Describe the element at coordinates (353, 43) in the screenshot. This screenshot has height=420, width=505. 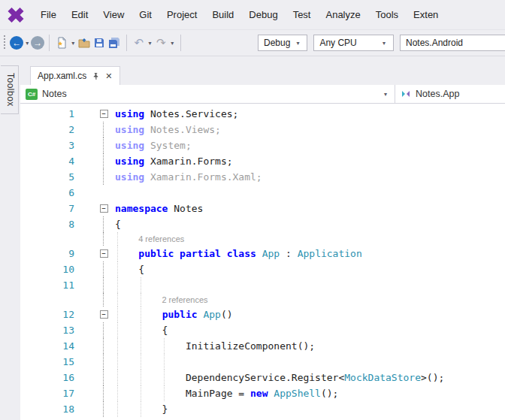
I see `solution-platform-dropdown: Any CPU ▾` at that location.